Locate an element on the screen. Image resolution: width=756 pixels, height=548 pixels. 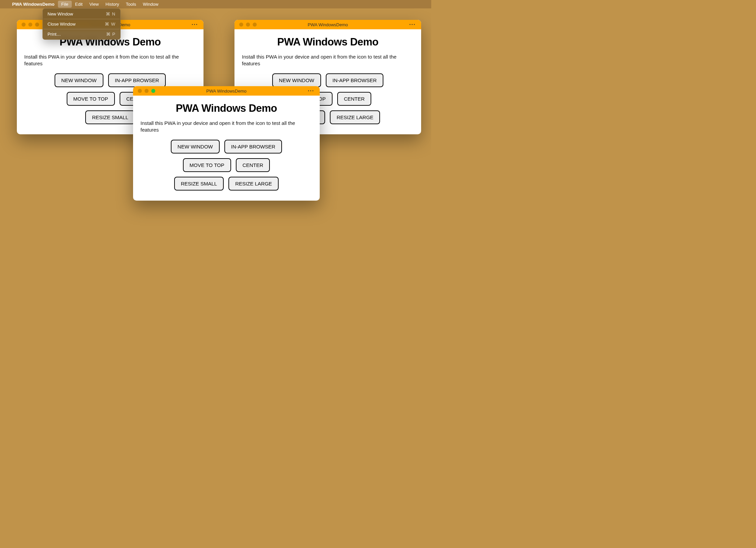
menubar: PWA WindowsDemo File Edit View History T… is located at coordinates (216, 4).